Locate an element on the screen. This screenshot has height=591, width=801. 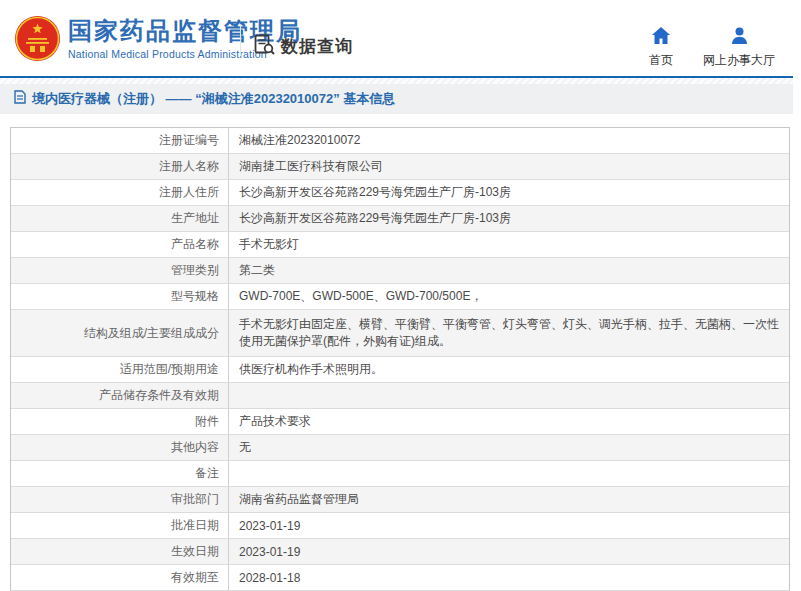
nav-label-service-hall: 网上办事大厅 is located at coordinates (739, 60).